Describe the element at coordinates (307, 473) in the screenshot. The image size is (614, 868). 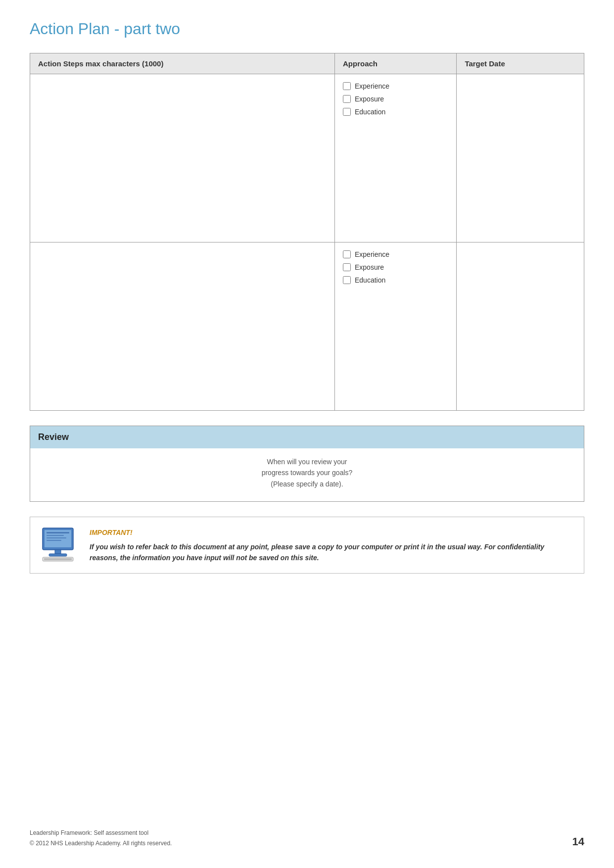
I see `review-line2: progress towards your goals?` at that location.